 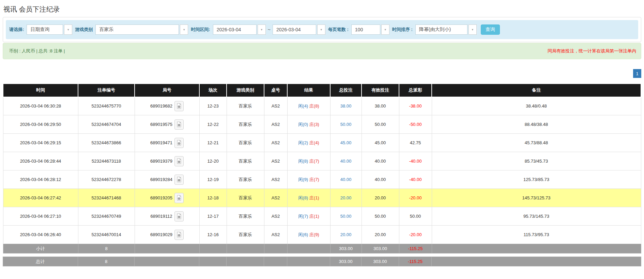 I want to click on summary-valid-bet: 303.00, so click(x=380, y=261).